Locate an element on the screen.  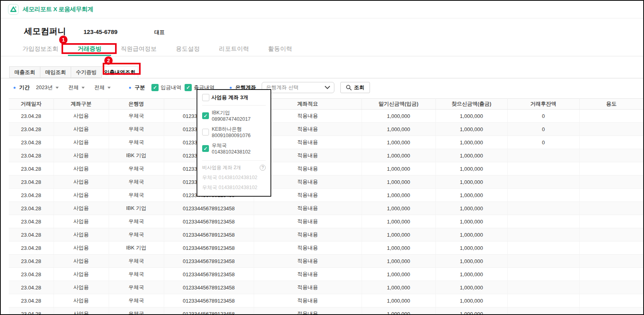
sub-tab-1: 매입조회 is located at coordinates (56, 72).